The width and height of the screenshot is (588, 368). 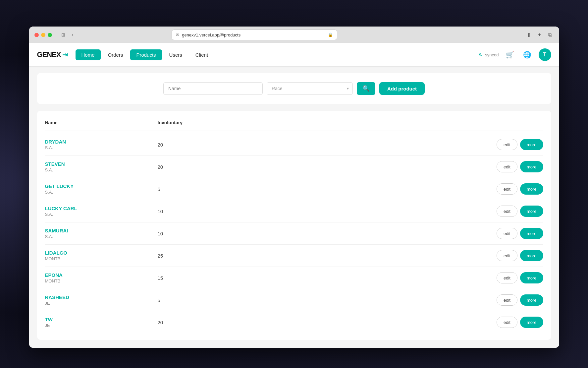 I want to click on secure-icon: 🔒, so click(x=331, y=35).